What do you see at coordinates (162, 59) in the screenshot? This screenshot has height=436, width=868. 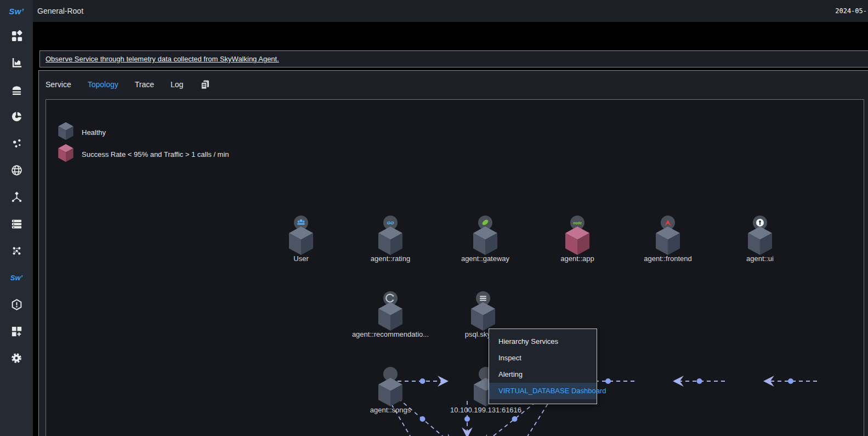 I see `banner-link: Observe Service through telemetry data c…` at bounding box center [162, 59].